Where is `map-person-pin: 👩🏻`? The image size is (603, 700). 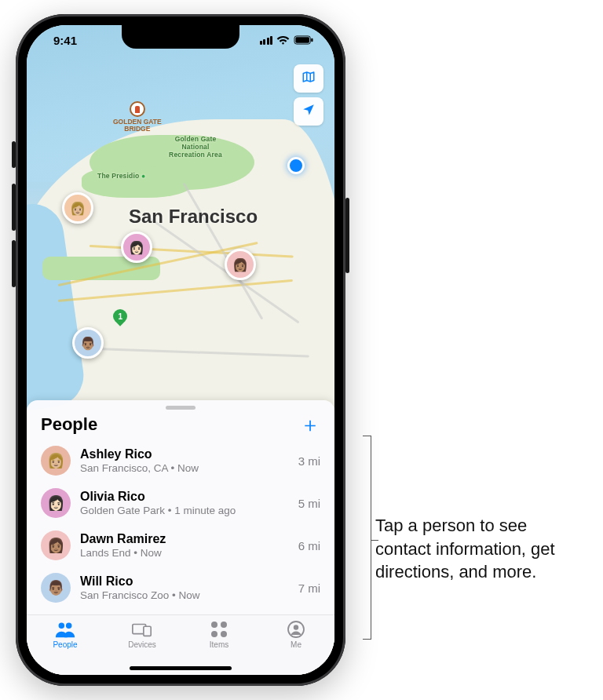 map-person-pin: 👩🏻 is located at coordinates (137, 247).